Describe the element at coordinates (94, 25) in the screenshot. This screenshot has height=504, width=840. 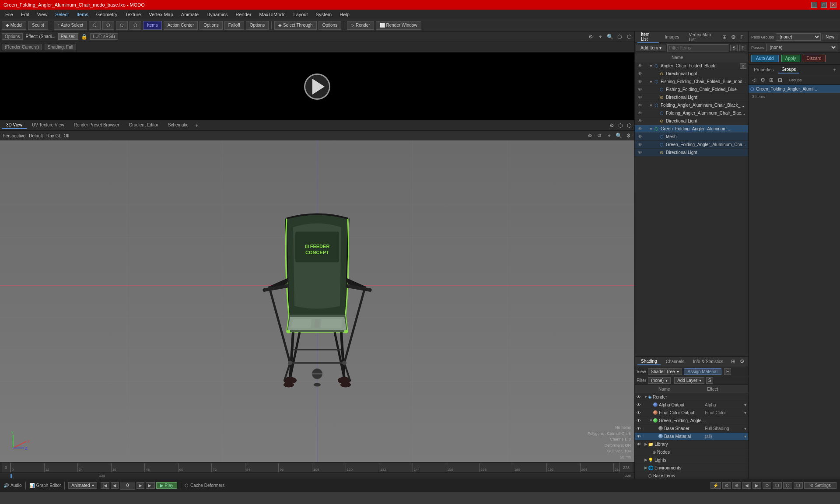
I see `tool-btn-1: ⬡` at that location.